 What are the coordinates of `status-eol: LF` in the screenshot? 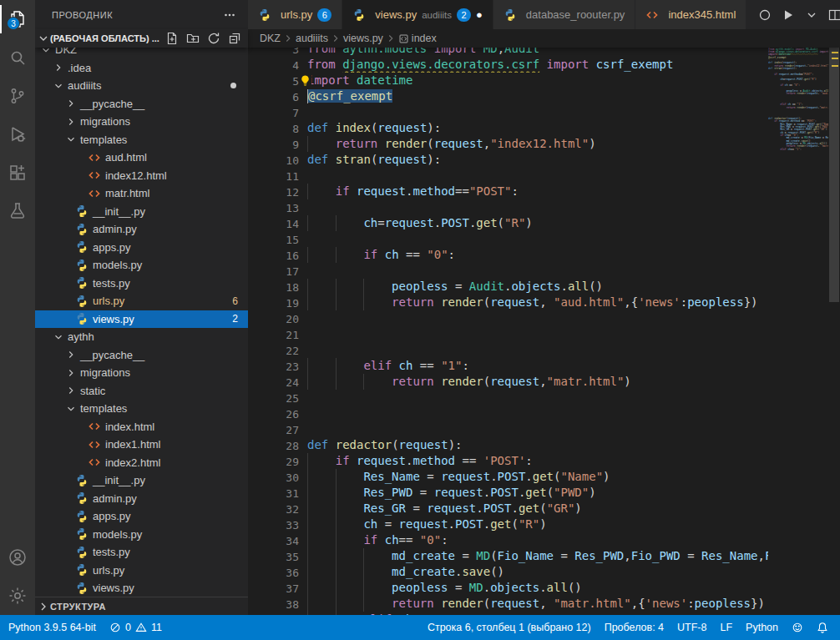 It's located at (726, 627).